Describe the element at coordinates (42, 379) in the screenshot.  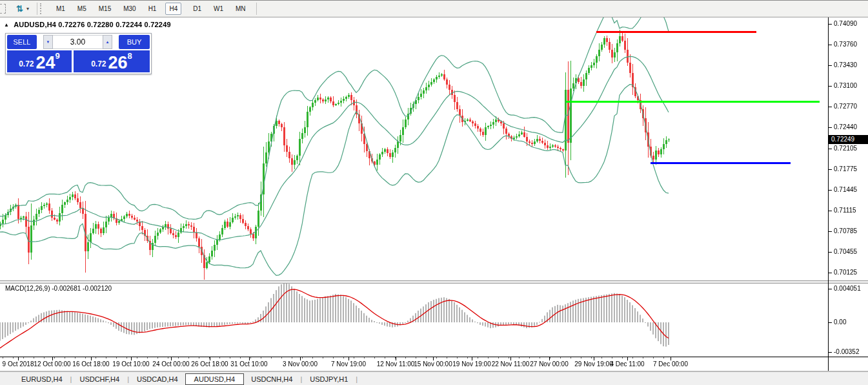
I see `tab-eurusd-h4: EURUSD,H4` at that location.